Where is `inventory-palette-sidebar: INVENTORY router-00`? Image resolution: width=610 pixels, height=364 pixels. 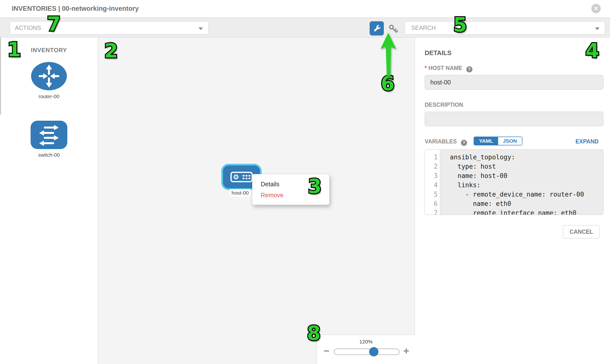 inventory-palette-sidebar: INVENTORY router-00 is located at coordinates (49, 201).